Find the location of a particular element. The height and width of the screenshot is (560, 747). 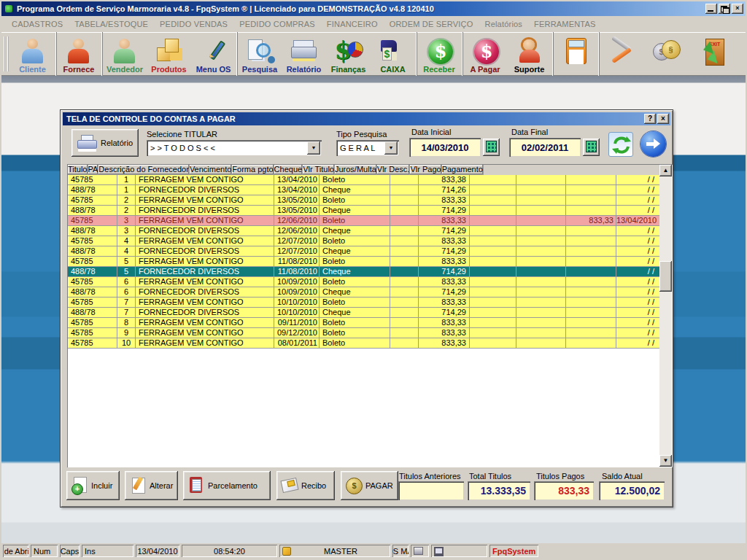

toolbar-button: Relatório is located at coordinates (303, 54).